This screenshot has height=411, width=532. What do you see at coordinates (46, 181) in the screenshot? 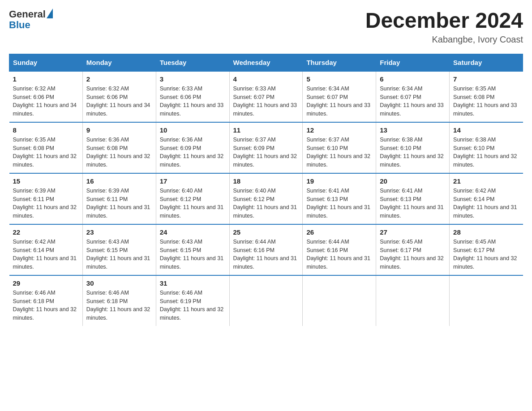
I see `day-number: 15` at bounding box center [46, 181].